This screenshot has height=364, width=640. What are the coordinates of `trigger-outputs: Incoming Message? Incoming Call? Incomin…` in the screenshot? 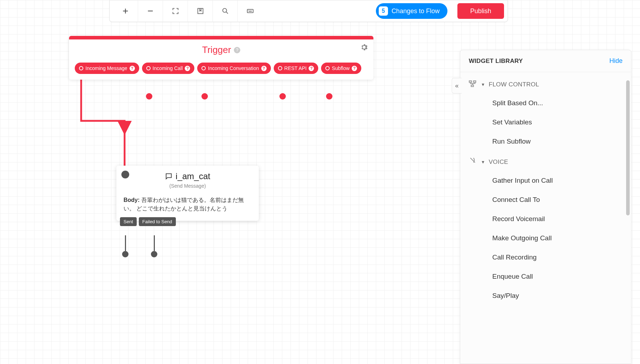 It's located at (221, 71).